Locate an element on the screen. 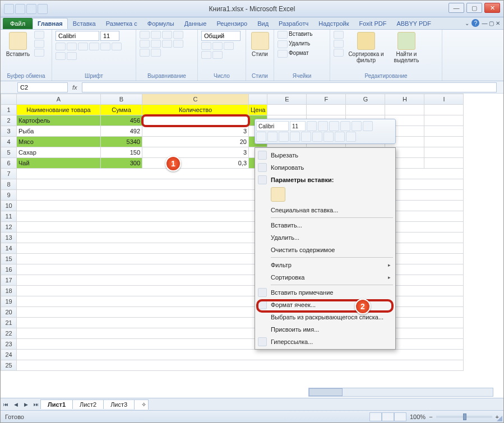 The width and height of the screenshot is (504, 423). comma-icon is located at coordinates (229, 46).